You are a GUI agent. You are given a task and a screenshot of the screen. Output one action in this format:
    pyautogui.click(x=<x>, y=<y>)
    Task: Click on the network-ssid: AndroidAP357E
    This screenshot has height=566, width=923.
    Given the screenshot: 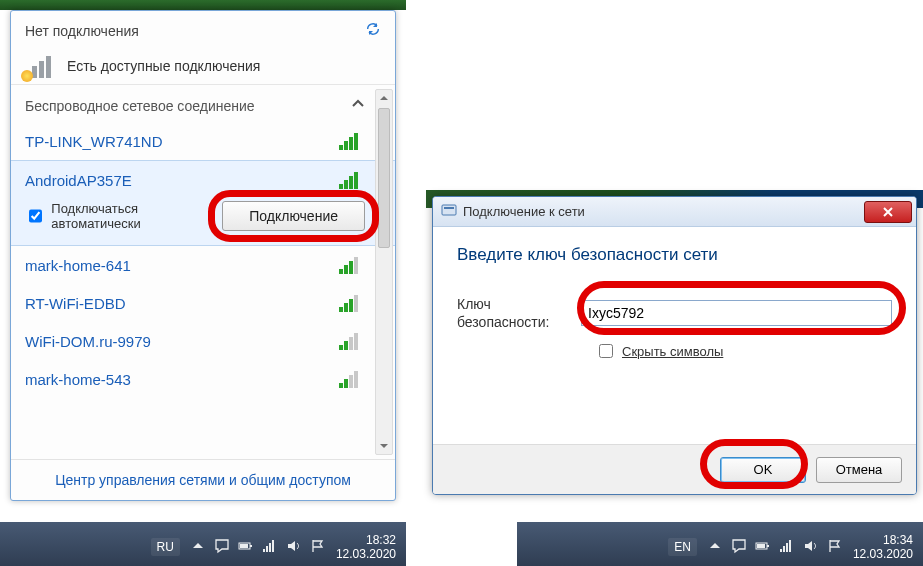 What is the action you would take?
    pyautogui.click(x=78, y=180)
    